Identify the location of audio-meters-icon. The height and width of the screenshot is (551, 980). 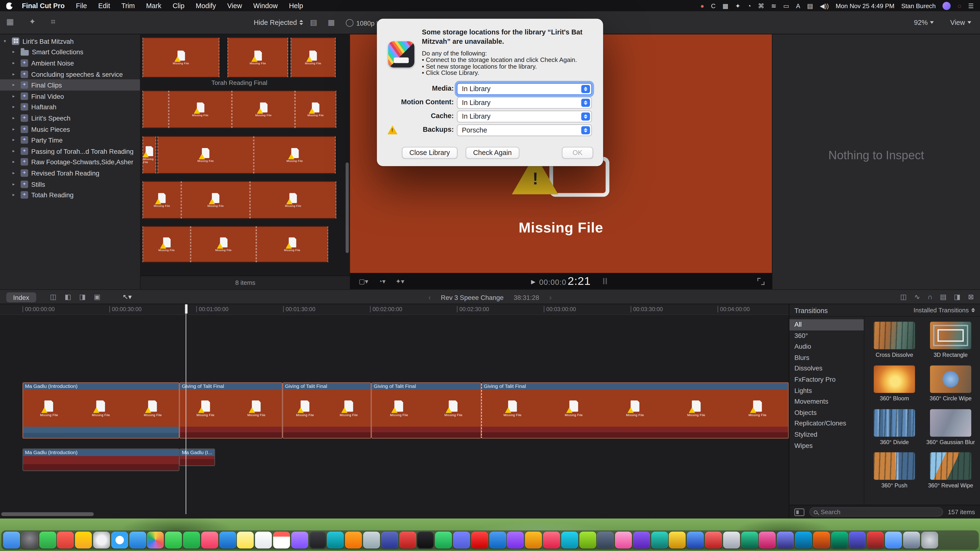
(605, 281).